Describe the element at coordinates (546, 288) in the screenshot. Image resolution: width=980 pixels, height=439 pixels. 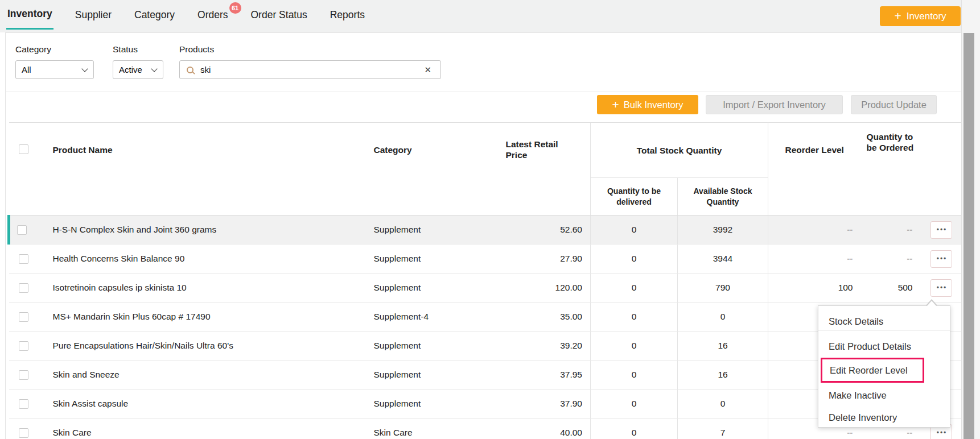
I see `cell-price: 120.00` at that location.